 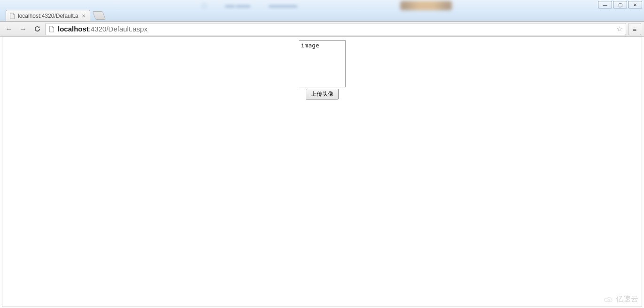 I want to click on browser-toolbar: ← → localhost:4320/Default.aspx ☆ ≡, so click(x=322, y=29).